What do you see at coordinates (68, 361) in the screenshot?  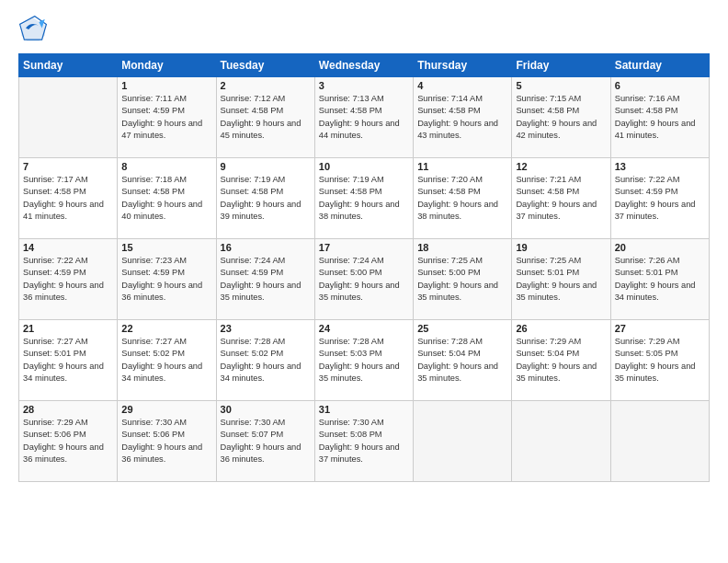 I see `day-cell: 21Sunrise: 7:27 AMSunset: 5:01 PMDayligh…` at bounding box center [68, 361].